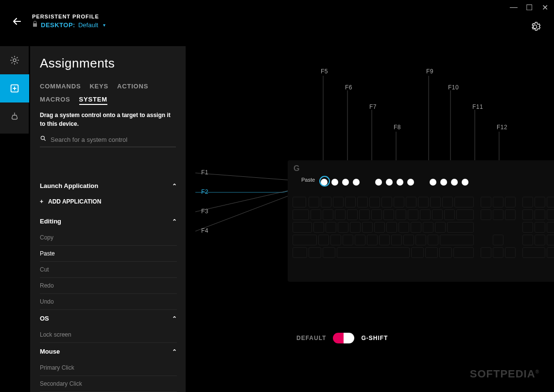  Describe the element at coordinates (108, 222) in the screenshot. I see `section-editing: Editing ⌃` at that location.